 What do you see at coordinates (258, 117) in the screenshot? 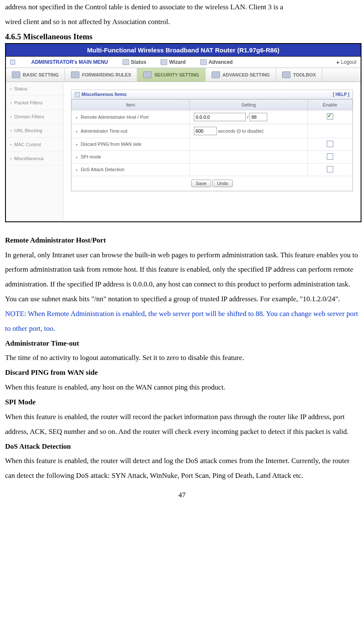
I see `remote-port-input` at bounding box center [258, 117].